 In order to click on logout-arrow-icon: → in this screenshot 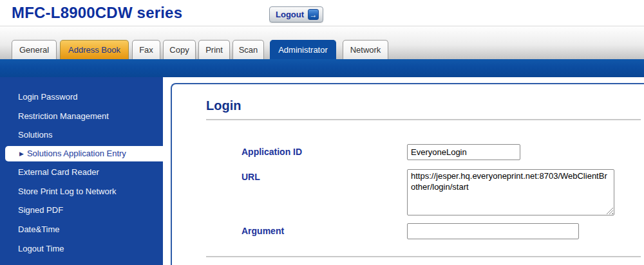, I will do `click(313, 14)`.